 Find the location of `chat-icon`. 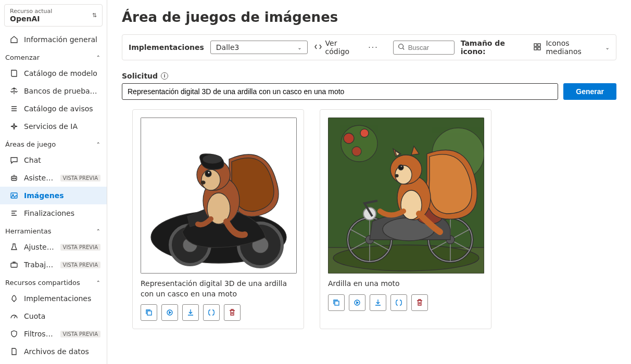

chat-icon is located at coordinates (14, 160).